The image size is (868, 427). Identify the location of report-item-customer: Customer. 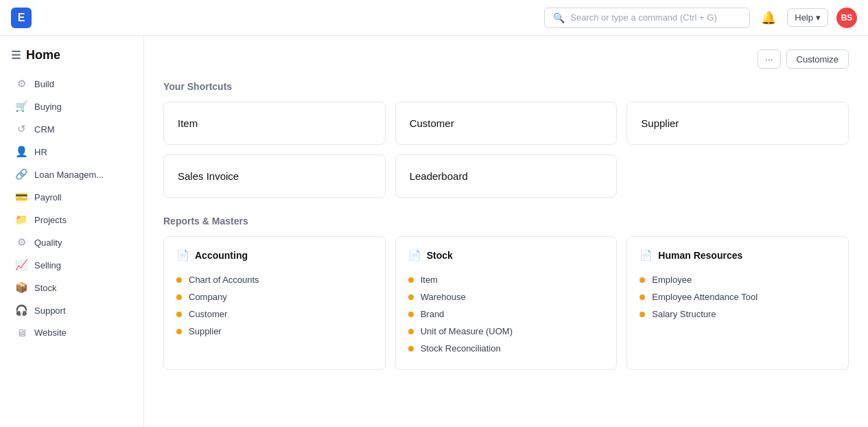
(274, 314).